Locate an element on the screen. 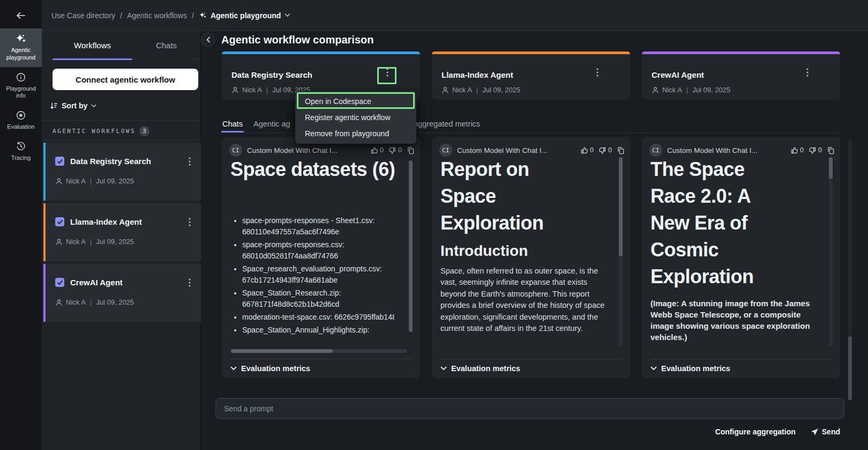 The height and width of the screenshot is (450, 868). footer-actions: Configure aggregation Send is located at coordinates (778, 432).